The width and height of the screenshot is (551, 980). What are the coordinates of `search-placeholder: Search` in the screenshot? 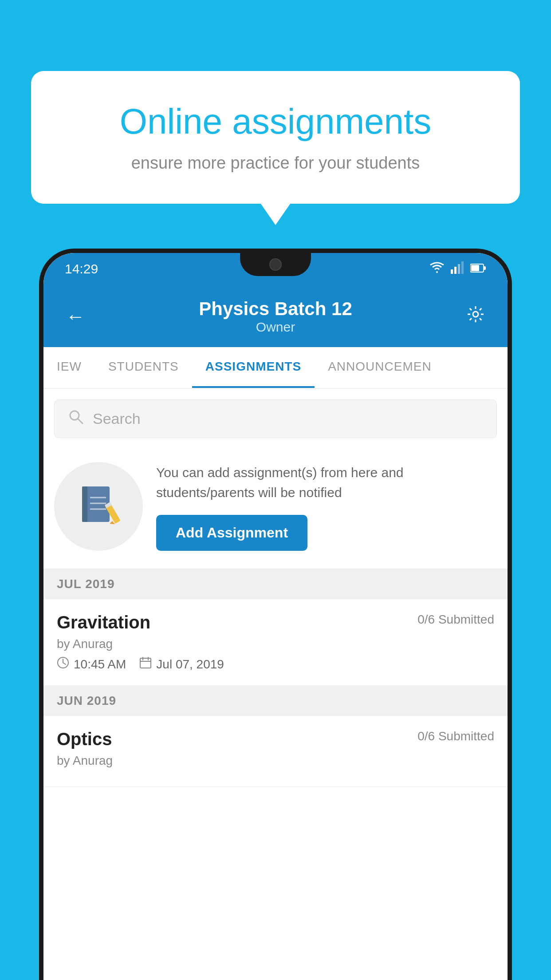 It's located at (117, 419).